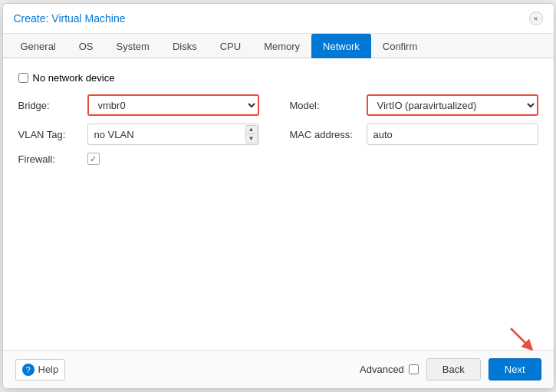 This screenshot has height=392, width=556. I want to click on tab-bar: General OS System Disks CPU Memory Netwo…, so click(278, 46).